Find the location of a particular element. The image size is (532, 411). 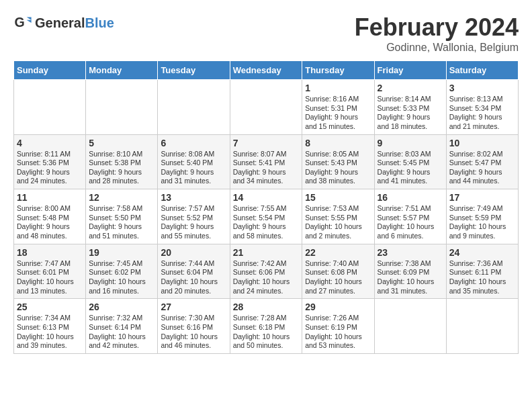

day-info: Sunset: 6:08 PM is located at coordinates (338, 273).